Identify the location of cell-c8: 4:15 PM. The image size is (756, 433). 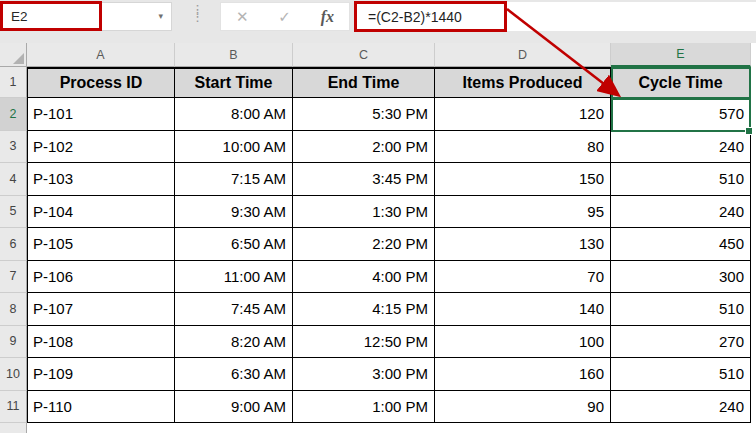
(364, 310).